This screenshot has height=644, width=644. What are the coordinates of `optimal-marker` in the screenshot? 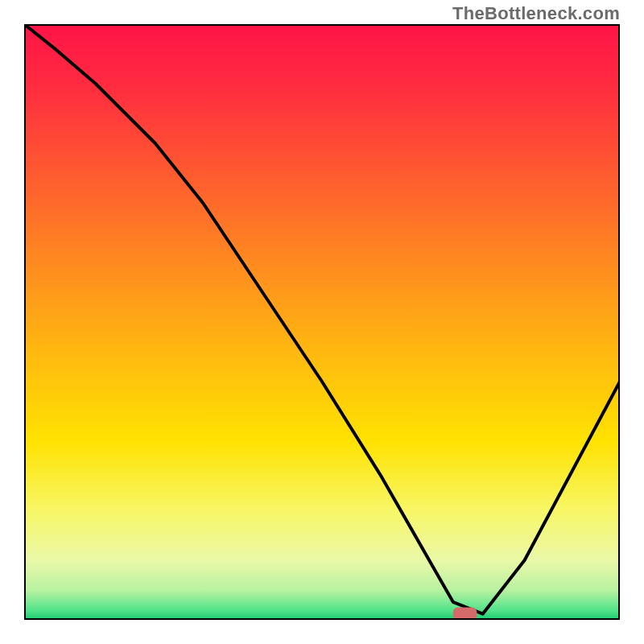 It's located at (465, 613).